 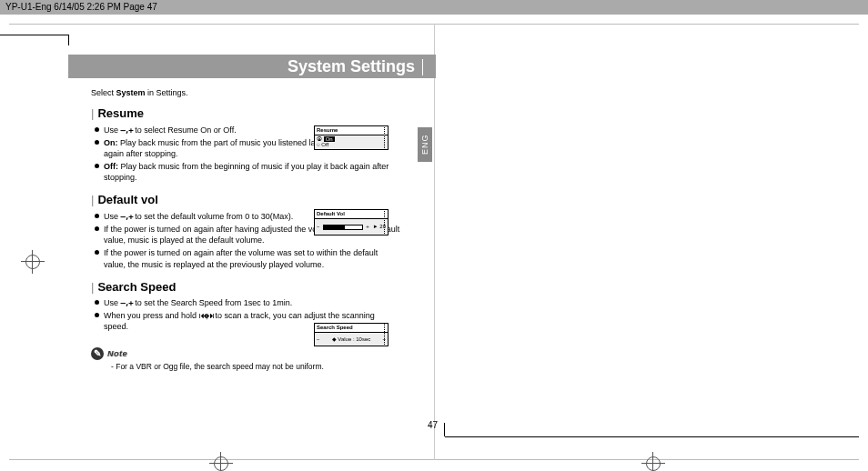 What do you see at coordinates (433, 426) in the screenshot?
I see `page-number: 47` at bounding box center [433, 426].